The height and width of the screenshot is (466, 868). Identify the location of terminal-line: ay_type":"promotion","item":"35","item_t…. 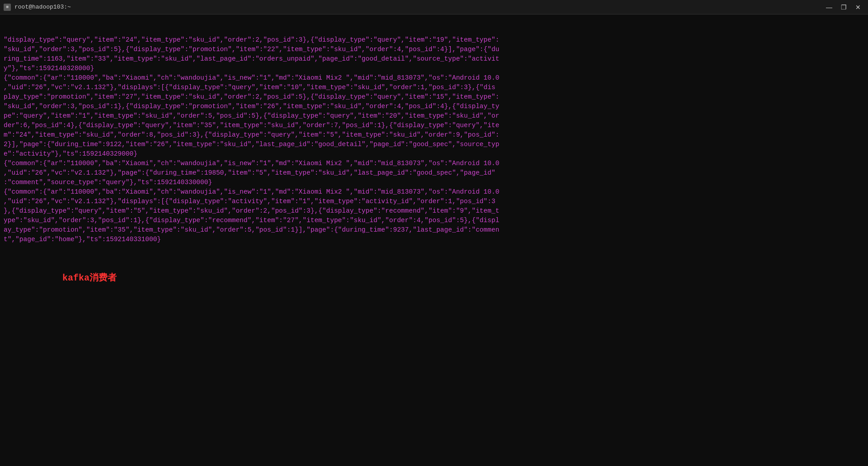
(434, 230).